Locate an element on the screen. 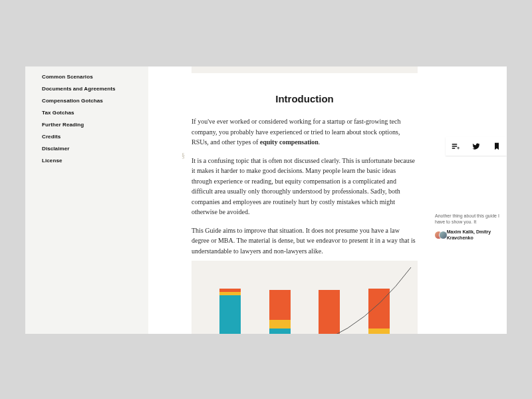 This screenshot has height=399, width=532. bookmark-icon is located at coordinates (497, 146).